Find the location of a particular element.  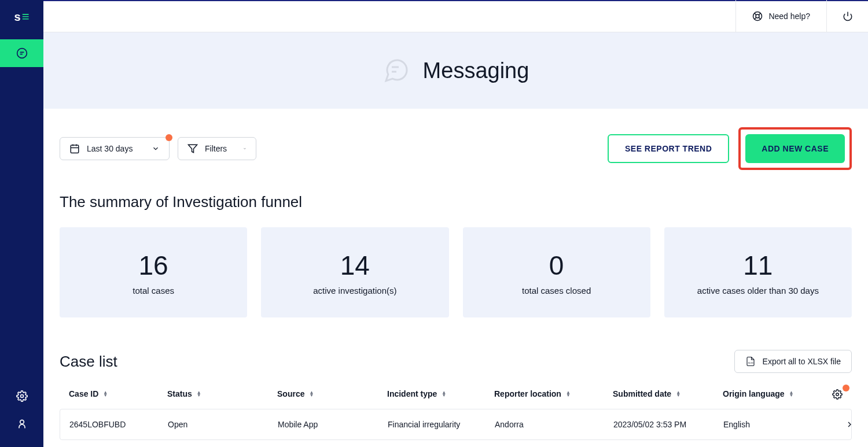

sidebar: s≡ is located at coordinates (22, 223).